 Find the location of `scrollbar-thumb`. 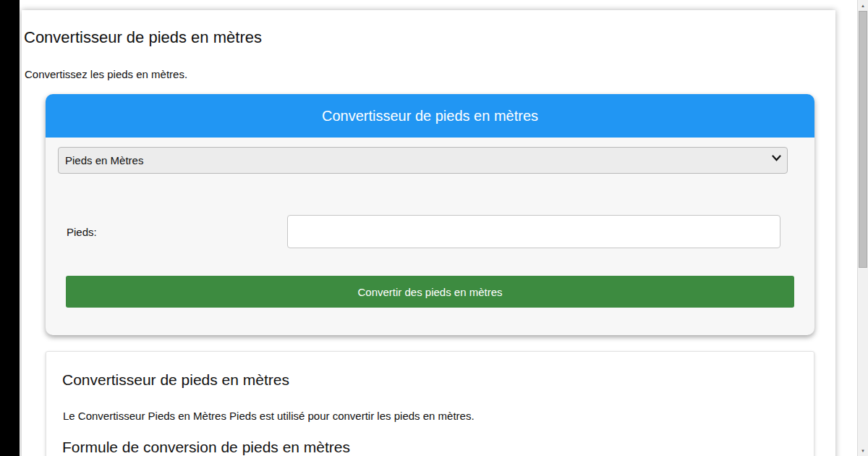

scrollbar-thumb is located at coordinates (863, 139).